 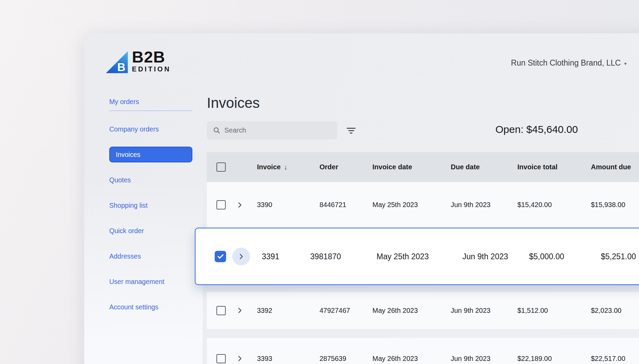 I want to click on cell-order: 2875639, so click(x=343, y=359).